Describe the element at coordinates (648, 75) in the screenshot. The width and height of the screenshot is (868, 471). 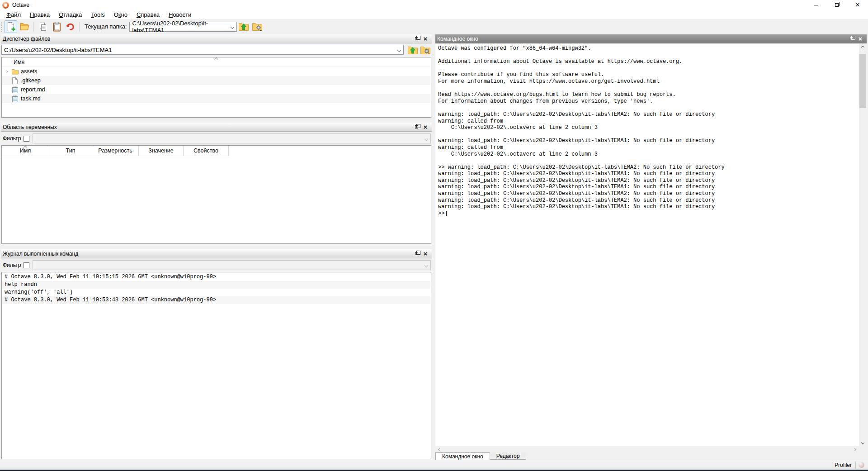
I see `console-line: Please contribute if you find this softw…` at that location.